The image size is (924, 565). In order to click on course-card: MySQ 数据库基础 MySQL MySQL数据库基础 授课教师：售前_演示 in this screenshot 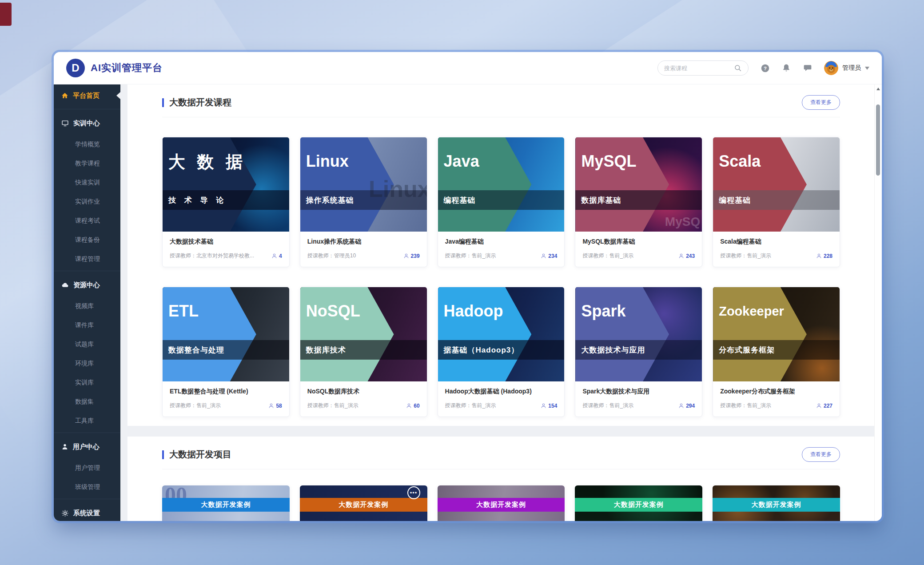, I will do `click(639, 202)`.